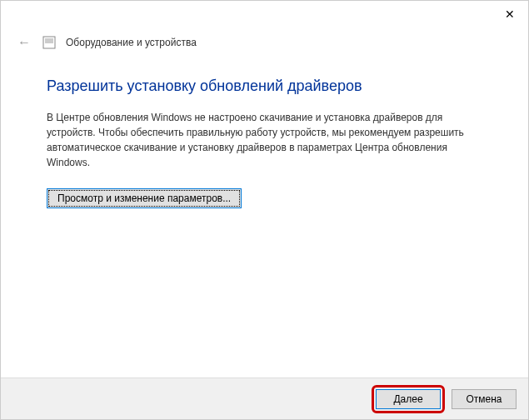 This screenshot has width=529, height=420. Describe the element at coordinates (265, 87) in the screenshot. I see `page-heading: Разрешить установку обновлений драйверов` at that location.